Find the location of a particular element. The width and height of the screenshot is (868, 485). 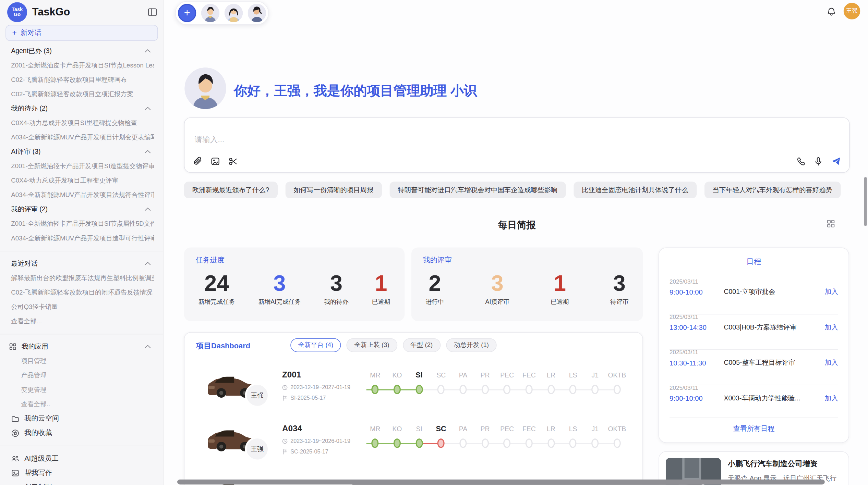

schedule-event-title: X003-车辆动力学性能验... is located at coordinates (774, 398).